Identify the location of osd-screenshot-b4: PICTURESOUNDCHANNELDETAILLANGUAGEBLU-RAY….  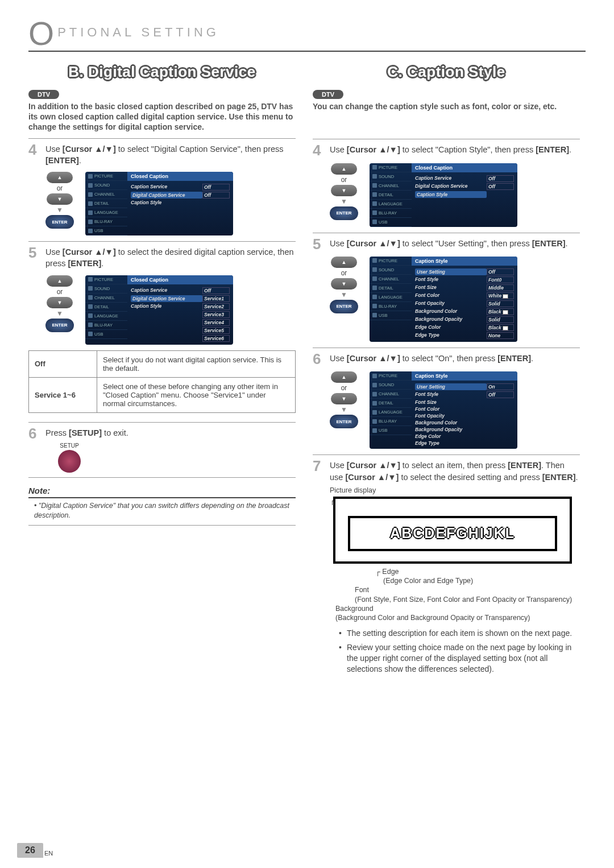
(159, 204).